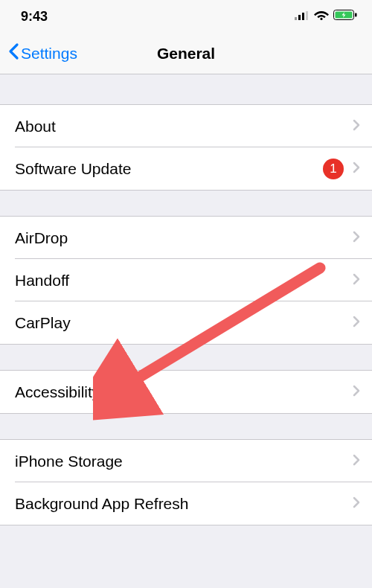 The image size is (372, 588). I want to click on status-bar: 9:43, so click(186, 16).